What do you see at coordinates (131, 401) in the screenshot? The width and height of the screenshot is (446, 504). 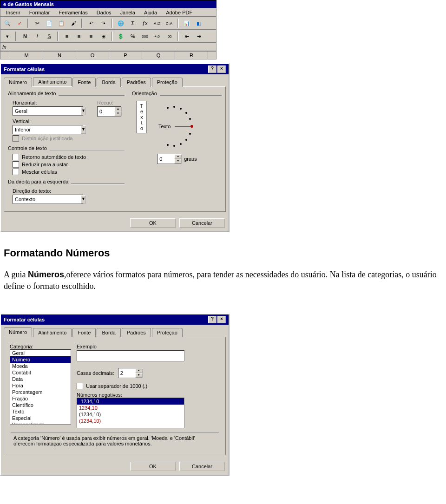 I see `list-item: -1234,10` at bounding box center [131, 401].